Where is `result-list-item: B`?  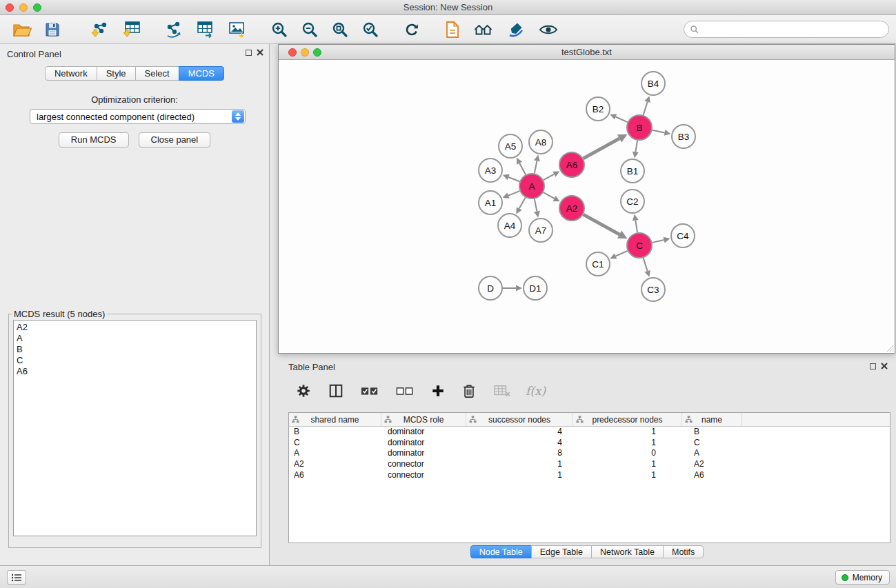
result-list-item: B is located at coordinates (135, 349).